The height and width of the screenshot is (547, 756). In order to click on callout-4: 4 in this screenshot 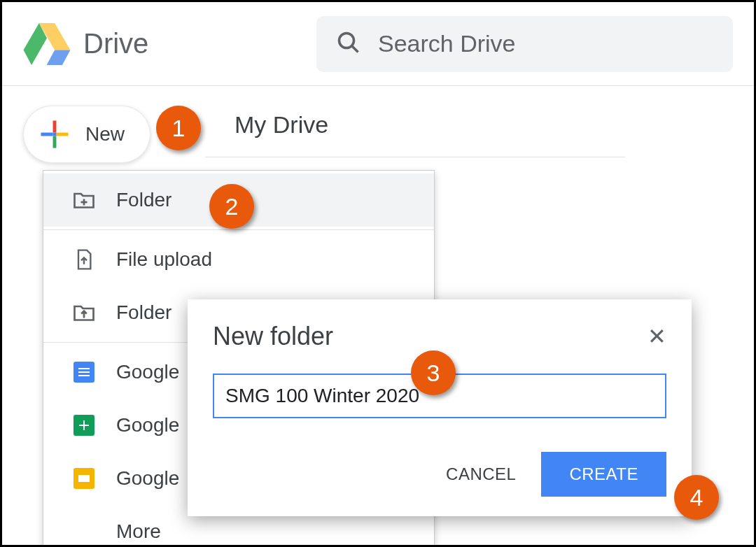, I will do `click(696, 497)`.